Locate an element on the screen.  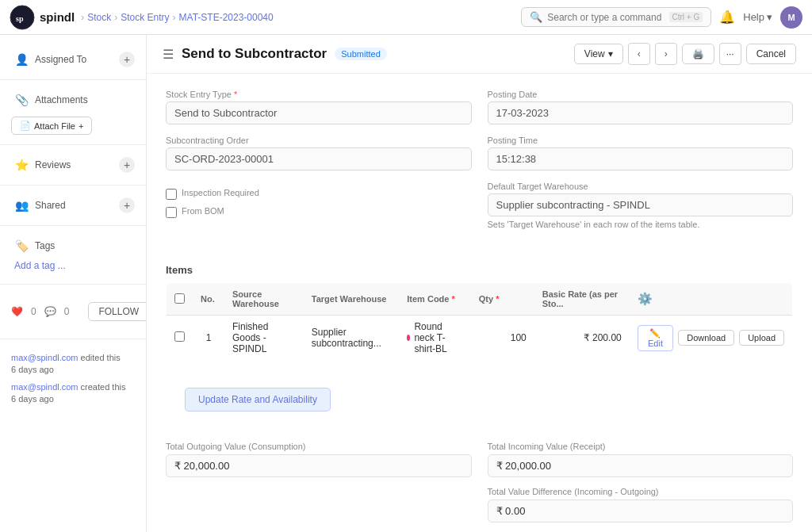
star-icon: ⭐ is located at coordinates (21, 165).